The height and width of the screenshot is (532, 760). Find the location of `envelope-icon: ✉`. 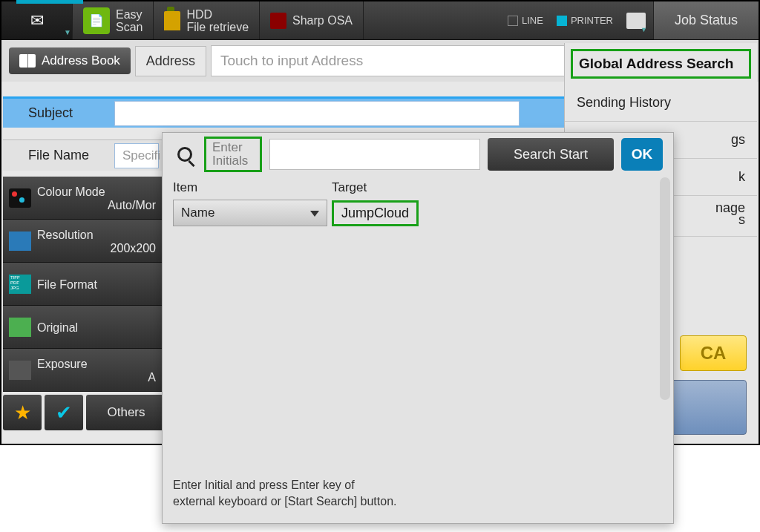

envelope-icon: ✉ is located at coordinates (37, 21).